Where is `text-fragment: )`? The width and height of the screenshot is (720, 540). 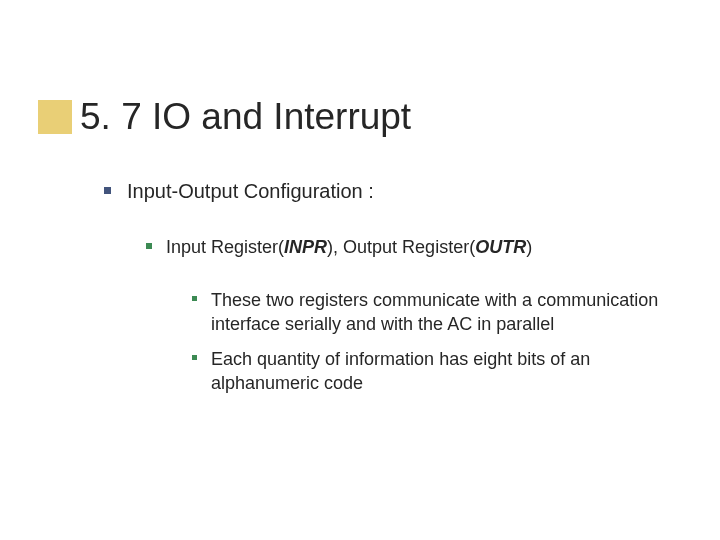 text-fragment: ) is located at coordinates (529, 247).